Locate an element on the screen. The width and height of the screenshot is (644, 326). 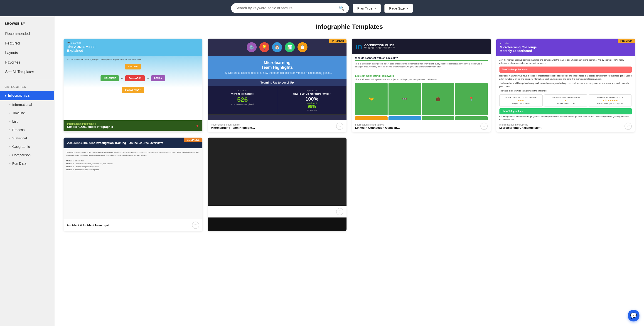
sidebar-divider is located at coordinates (27, 79).